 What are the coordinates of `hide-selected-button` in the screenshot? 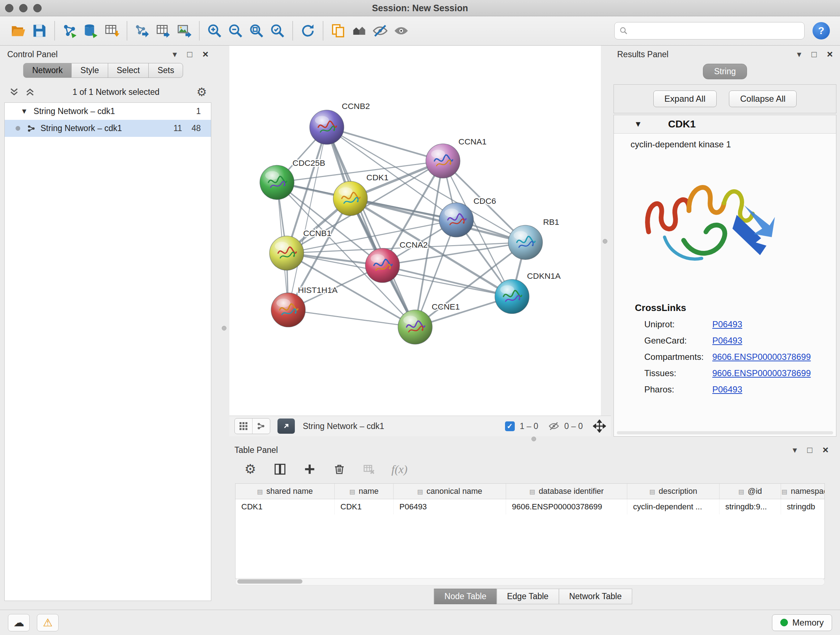 It's located at (381, 31).